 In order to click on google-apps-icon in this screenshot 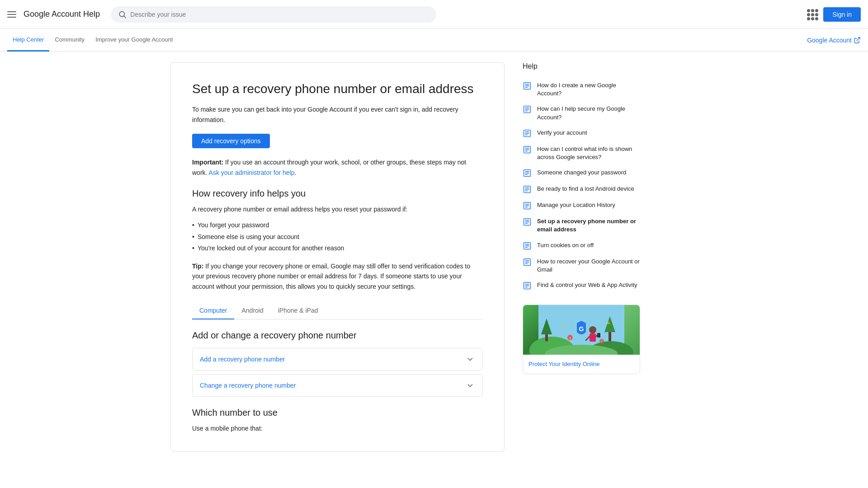, I will do `click(812, 14)`.